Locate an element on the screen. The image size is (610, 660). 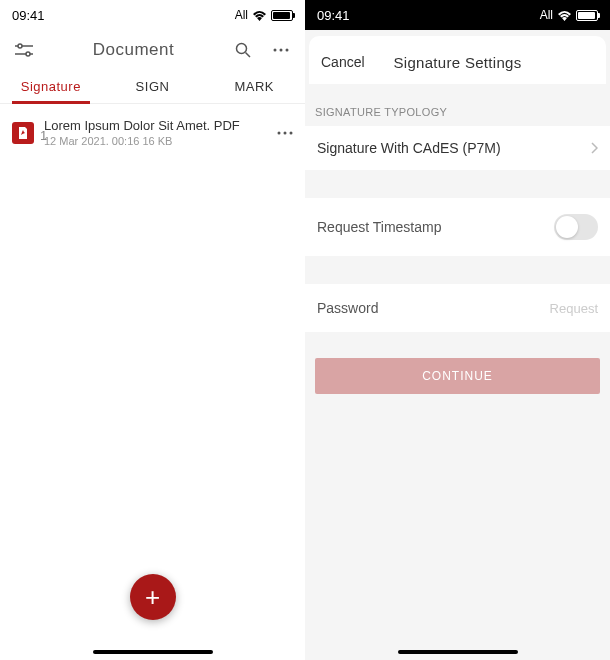
pdf-icon is located at coordinates (23, 133).